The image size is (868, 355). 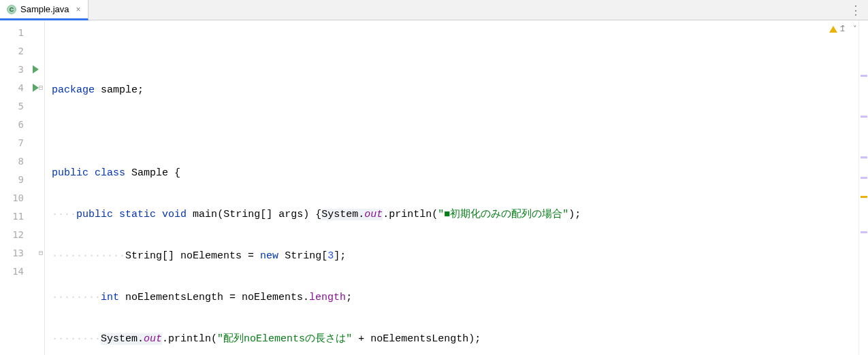 What do you see at coordinates (22, 33) in the screenshot?
I see `line-number: 1` at bounding box center [22, 33].